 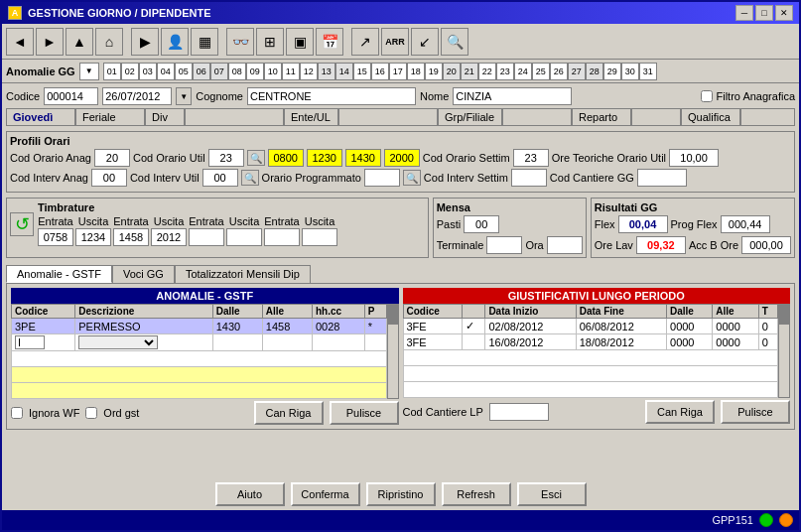 What do you see at coordinates (512, 96) in the screenshot?
I see `nome-input` at bounding box center [512, 96].